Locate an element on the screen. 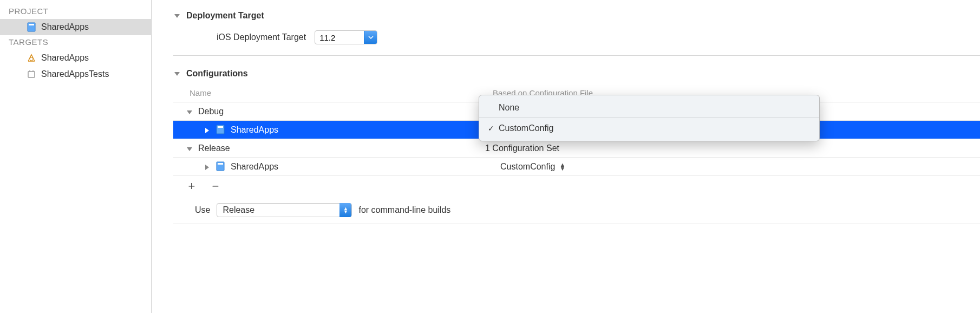 This screenshot has width=980, height=313. sidebar-project-item: SharedApps is located at coordinates (76, 27).